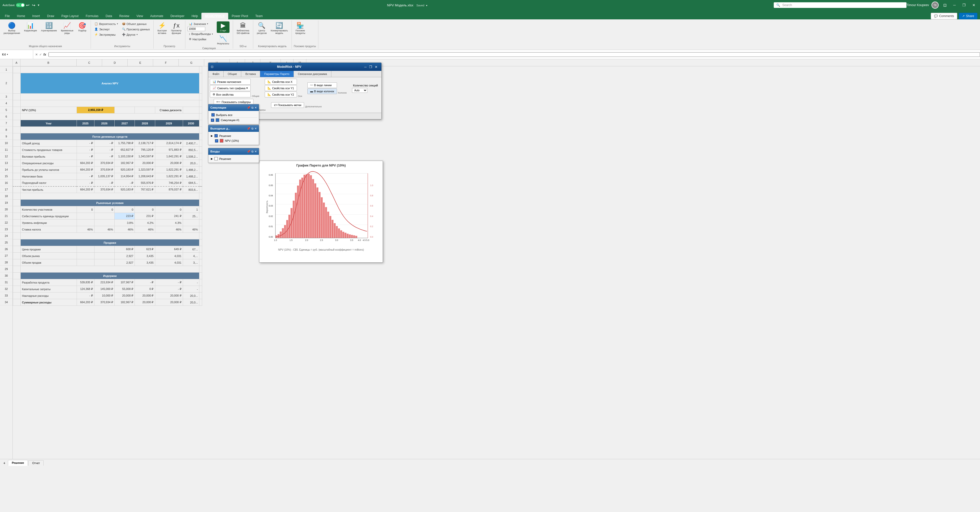 This screenshot has height=512, width=980. I want to click on mr-maximize-btn: ❐, so click(371, 67).